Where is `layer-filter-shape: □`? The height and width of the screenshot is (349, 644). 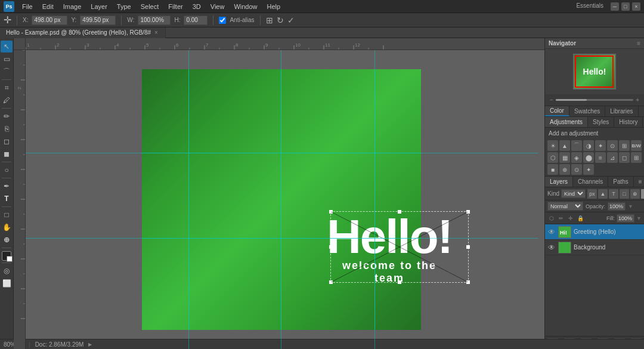
layer-filter-shape: □ is located at coordinates (624, 194).